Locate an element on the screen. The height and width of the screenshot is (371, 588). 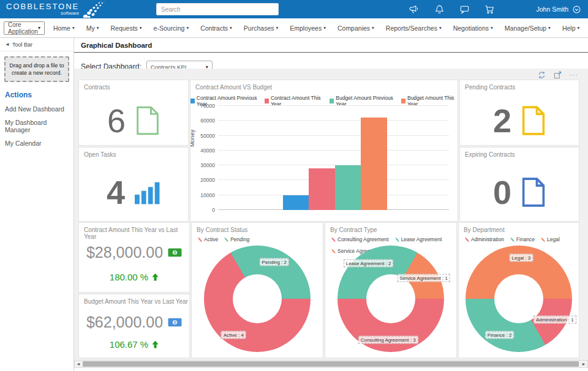
donut-tile-contract-status: By Contract Status ActivePending Pending… is located at coordinates (257, 290).